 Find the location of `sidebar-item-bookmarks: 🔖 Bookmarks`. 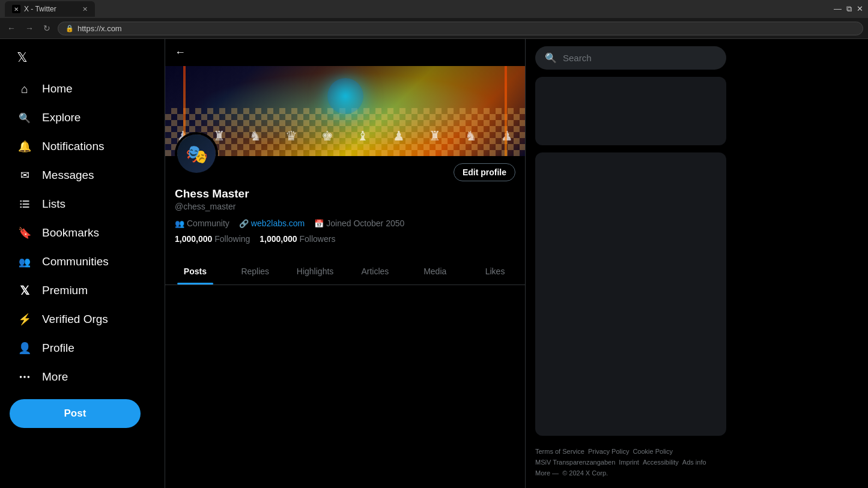

sidebar-item-bookmarks: 🔖 Bookmarks is located at coordinates (82, 233).